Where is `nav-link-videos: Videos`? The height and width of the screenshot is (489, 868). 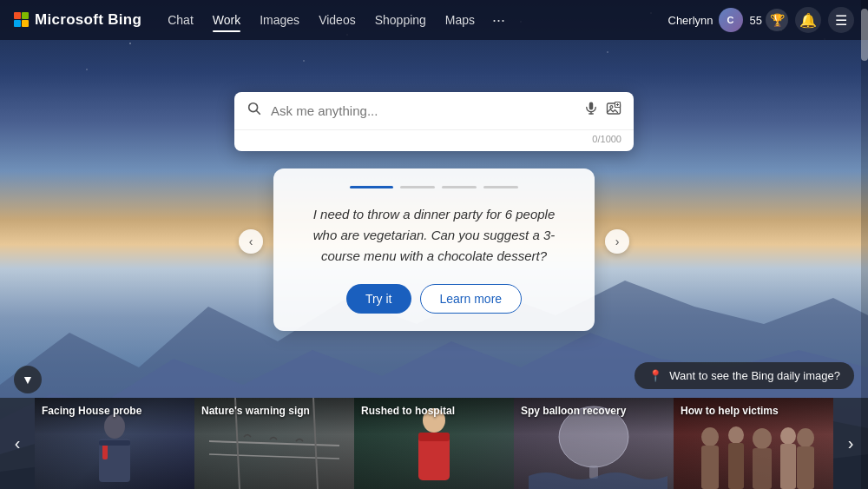
nav-link-videos: Videos is located at coordinates (337, 20).